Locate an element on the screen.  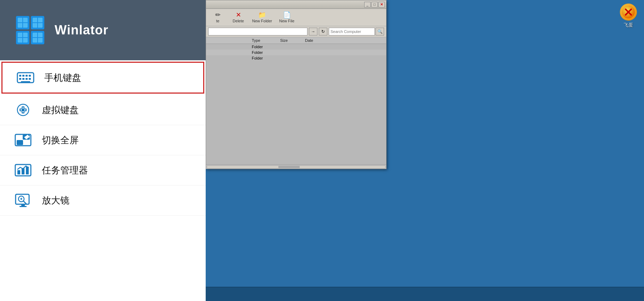
delete-label: Delete is located at coordinates (238, 21).